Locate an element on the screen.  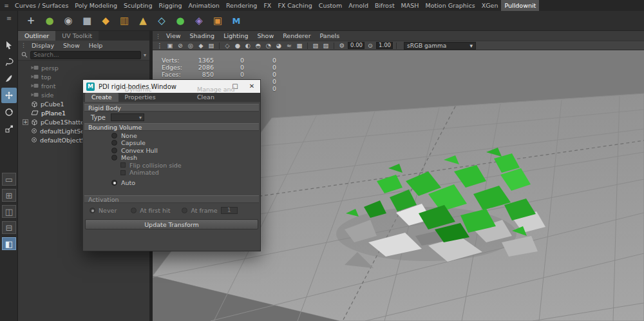
isolate-select-icon: ▧ is located at coordinates (316, 45).